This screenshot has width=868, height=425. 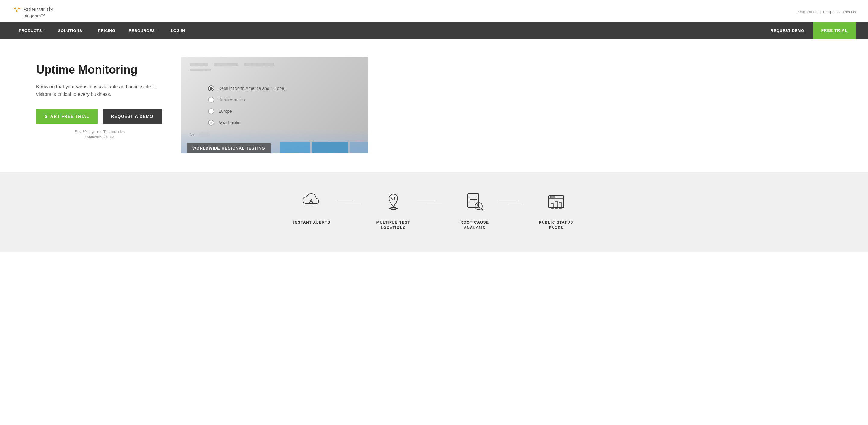 I want to click on worldwide-regional-testing-badge: WORLDWIDE REGIONAL TESTING, so click(x=229, y=148).